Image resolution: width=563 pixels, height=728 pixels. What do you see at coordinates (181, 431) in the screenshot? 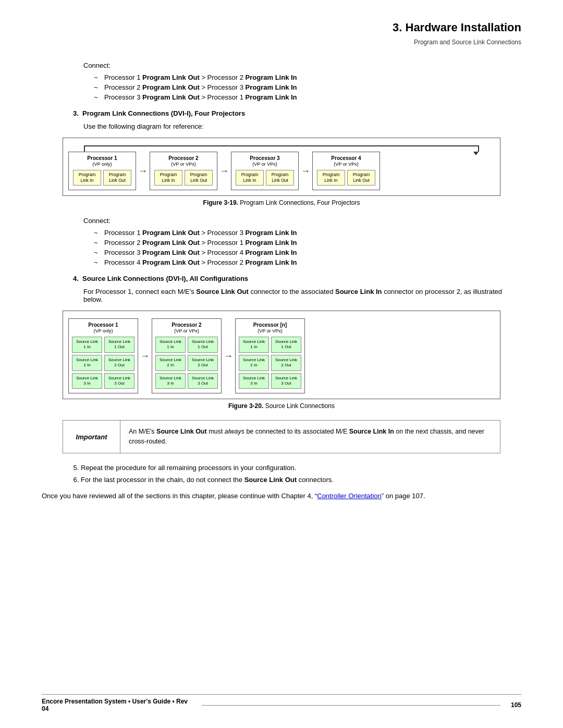
I see `important-bold1: Source Link Out` at bounding box center [181, 431].